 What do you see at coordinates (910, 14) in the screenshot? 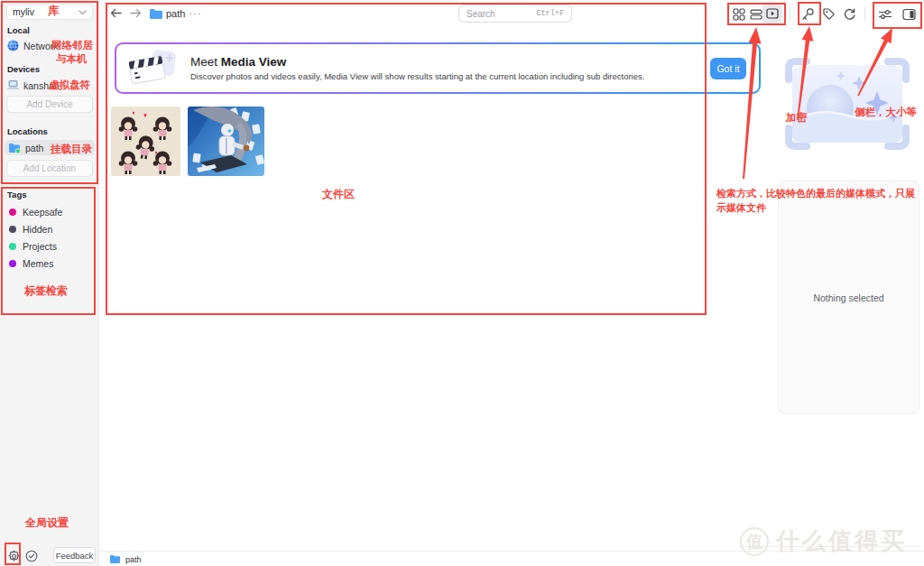
I see `inspector-toggle-button` at bounding box center [910, 14].